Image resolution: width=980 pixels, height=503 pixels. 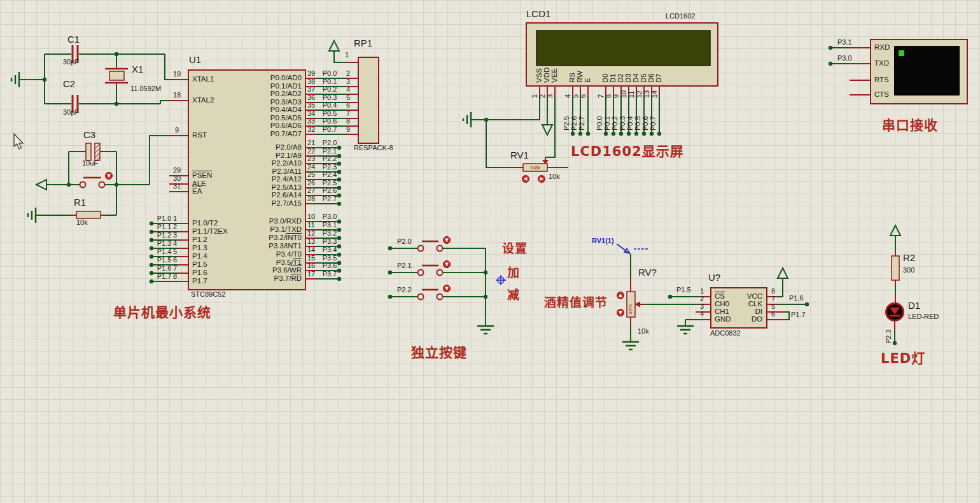 I want to click on adc-pin-number: 3, so click(x=702, y=307).